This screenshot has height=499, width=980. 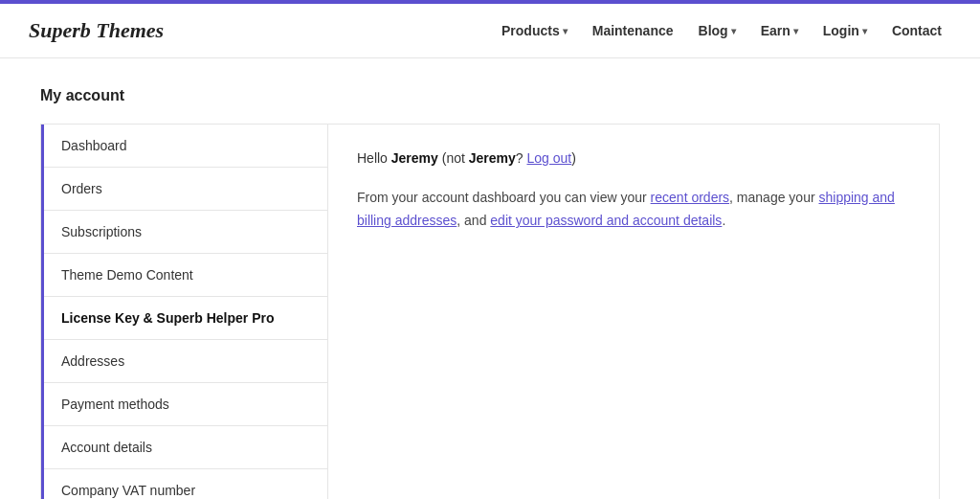 I want to click on nav-item-maintenance: Maintenance, so click(x=634, y=31).